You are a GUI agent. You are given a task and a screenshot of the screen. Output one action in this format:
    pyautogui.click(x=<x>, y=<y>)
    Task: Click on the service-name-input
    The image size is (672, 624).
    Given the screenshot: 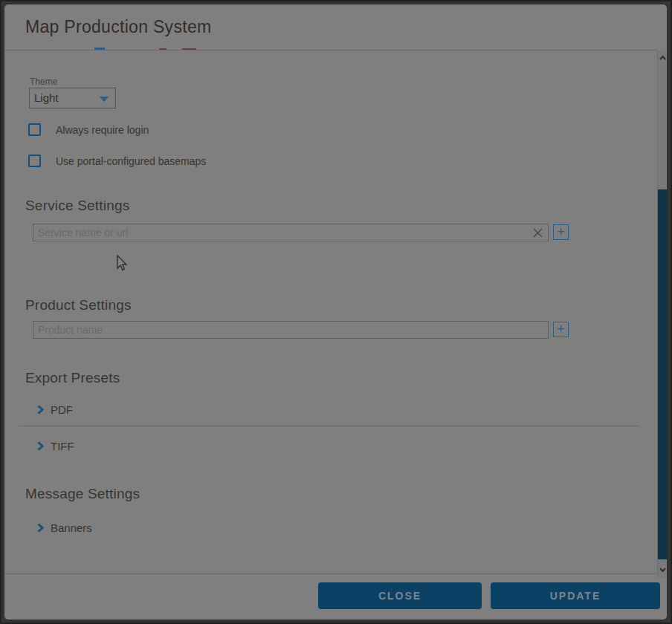 What is the action you would take?
    pyautogui.click(x=291, y=233)
    